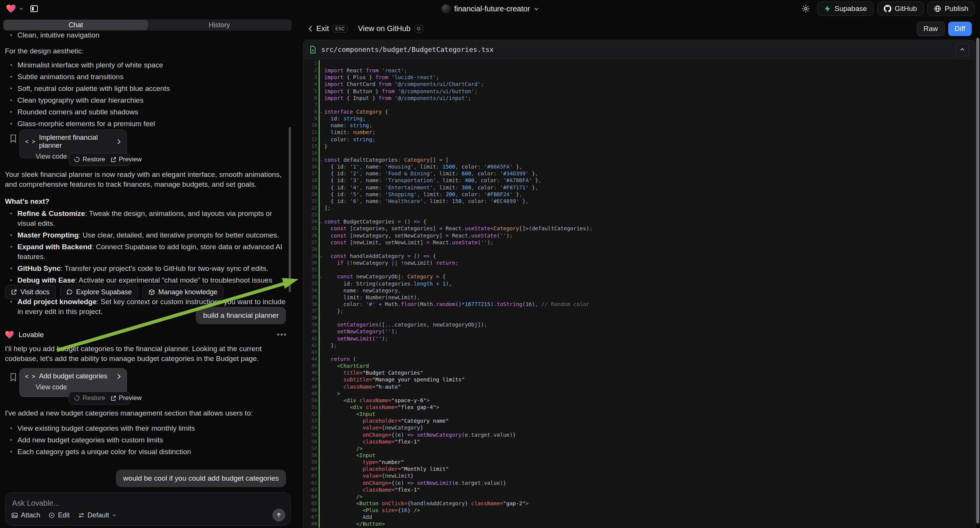  What do you see at coordinates (639, 517) in the screenshot?
I see `code-line: 67 Add` at bounding box center [639, 517].